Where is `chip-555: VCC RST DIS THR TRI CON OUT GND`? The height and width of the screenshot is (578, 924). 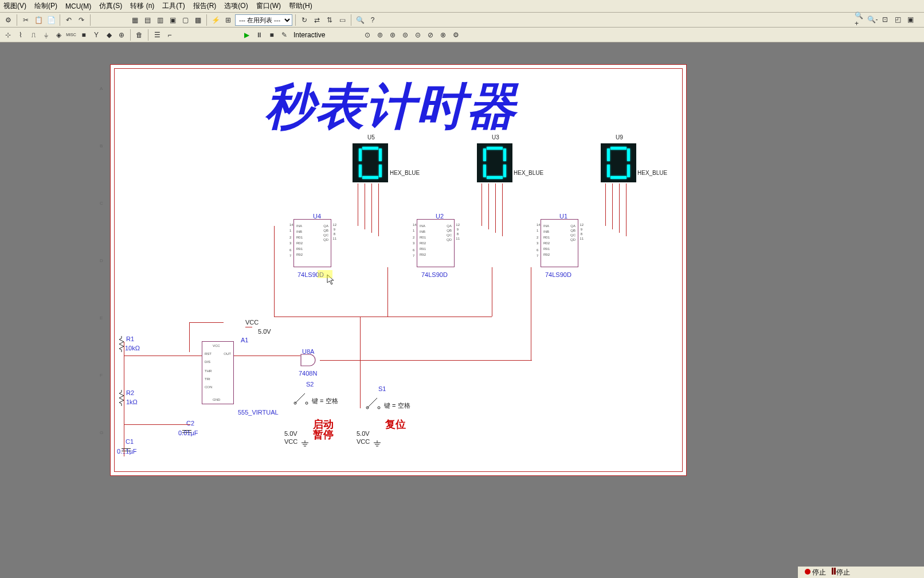
chip-555: VCC RST DIS THR TRI CON OUT GND is located at coordinates (218, 373).